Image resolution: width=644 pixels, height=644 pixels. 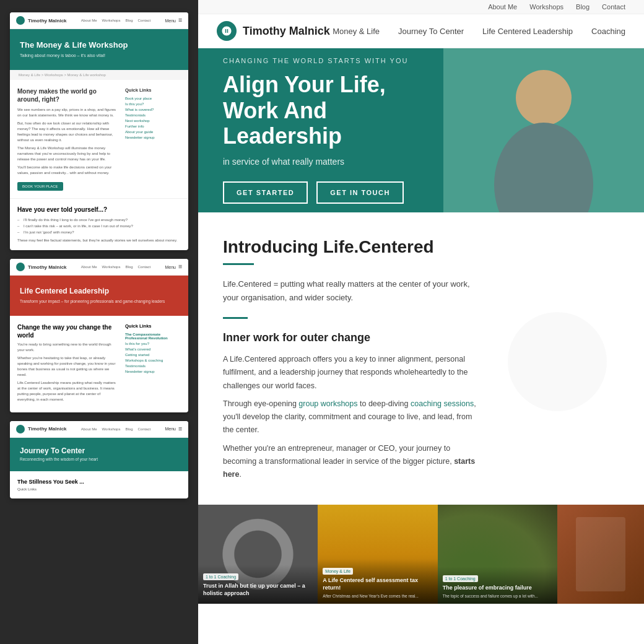 I want to click on card1-main-heading: Money makes the world go around, right?, so click(x=68, y=95).